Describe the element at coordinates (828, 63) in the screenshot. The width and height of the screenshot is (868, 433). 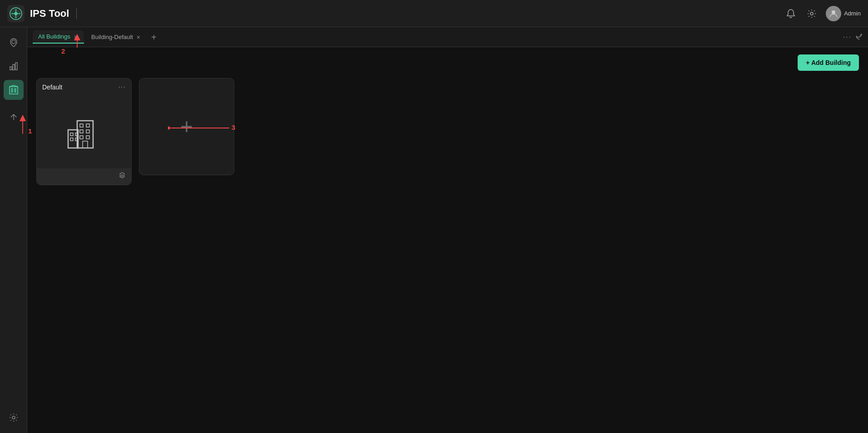
I see `add-building-button: + Add Building` at that location.